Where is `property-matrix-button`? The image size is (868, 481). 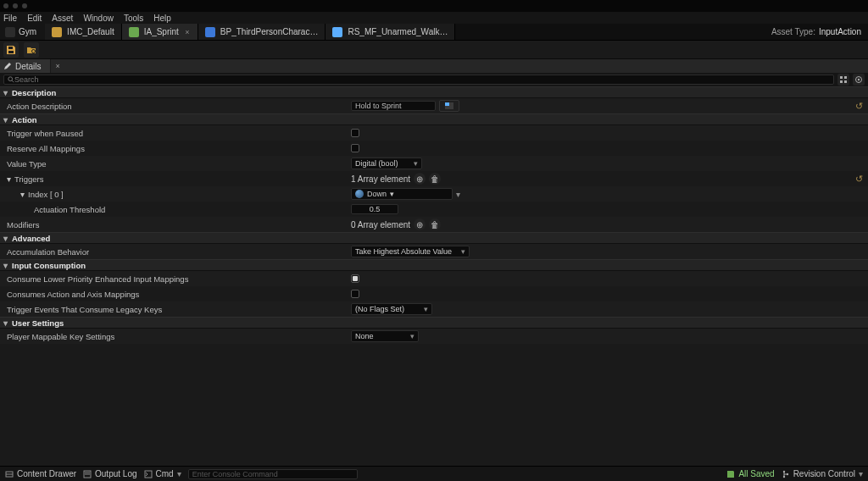
property-matrix-button is located at coordinates (843, 80).